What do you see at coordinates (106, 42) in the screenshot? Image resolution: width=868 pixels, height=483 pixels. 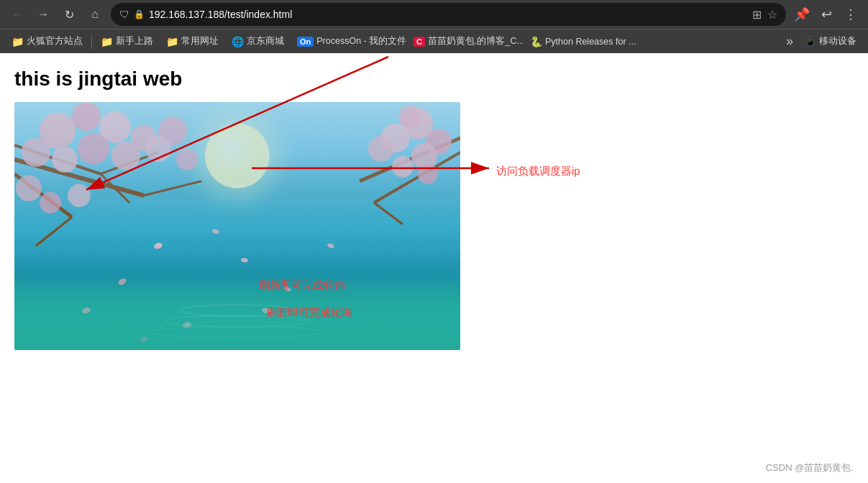 I see `folder-icon-2: 📁` at bounding box center [106, 42].